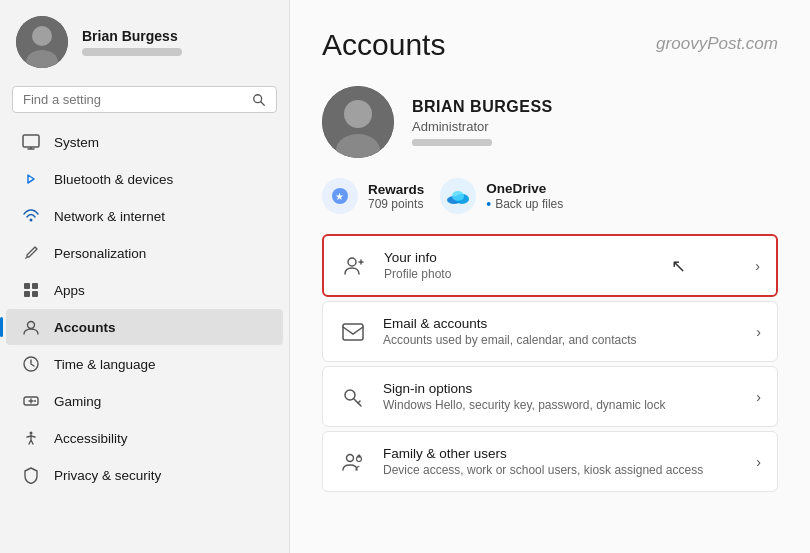  I want to click on accounts-icon, so click(31, 327).